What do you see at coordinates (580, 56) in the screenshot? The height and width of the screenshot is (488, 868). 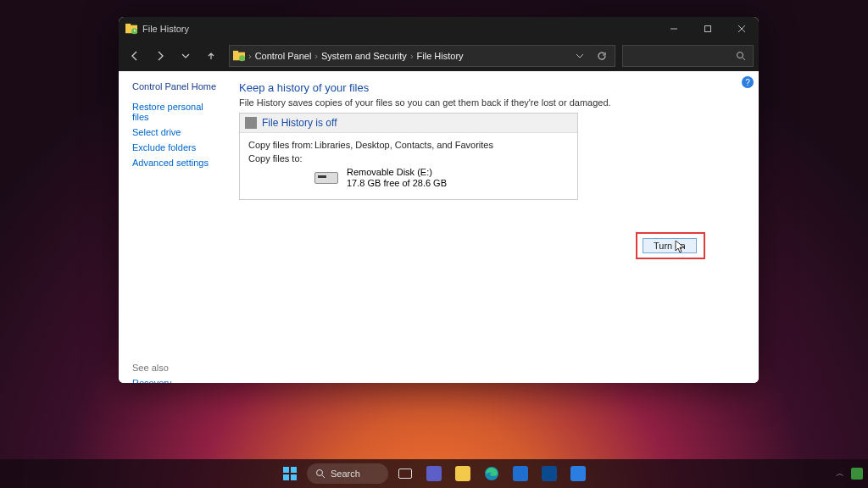 I see `address-dropdown` at bounding box center [580, 56].